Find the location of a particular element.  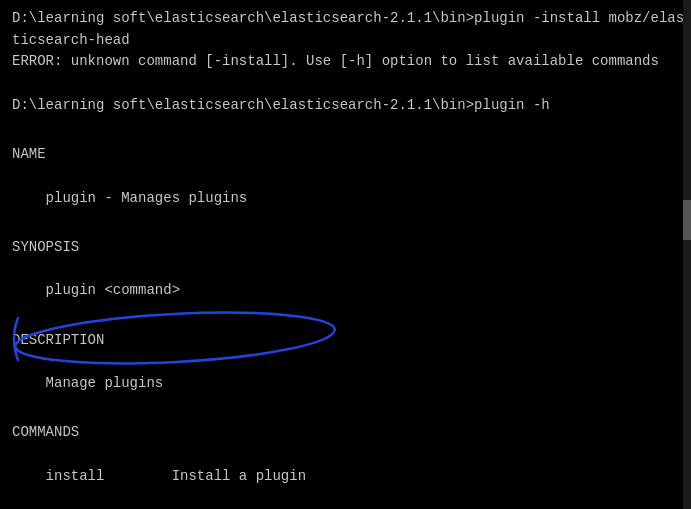

line-blank8 is located at coordinates (340, 406).